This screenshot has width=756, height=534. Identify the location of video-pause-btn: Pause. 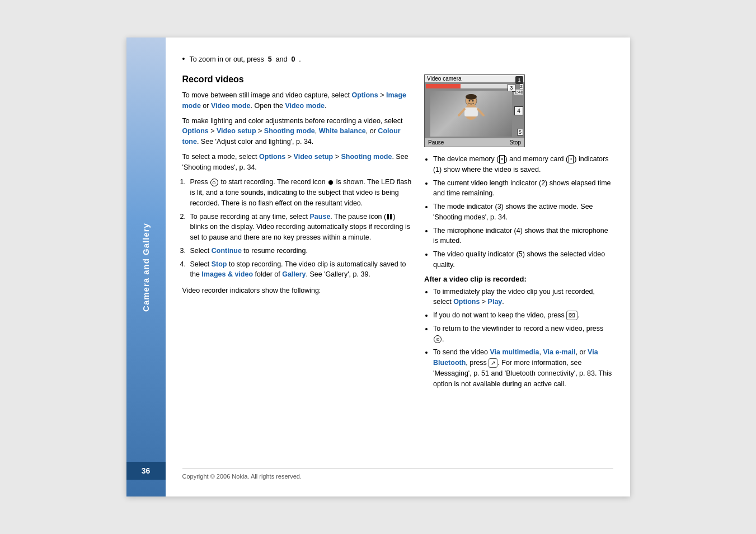
(436, 142).